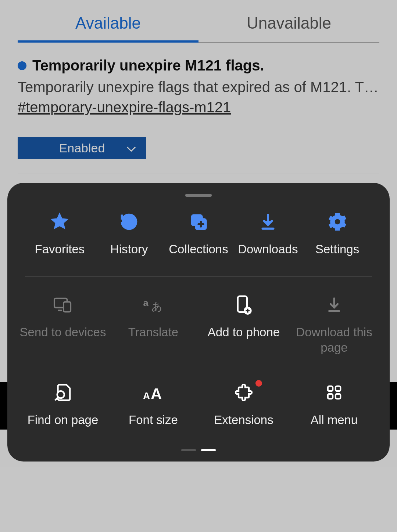 This screenshot has height=532, width=397. What do you see at coordinates (60, 234) in the screenshot?
I see `menu-favorites: Favorites` at bounding box center [60, 234].